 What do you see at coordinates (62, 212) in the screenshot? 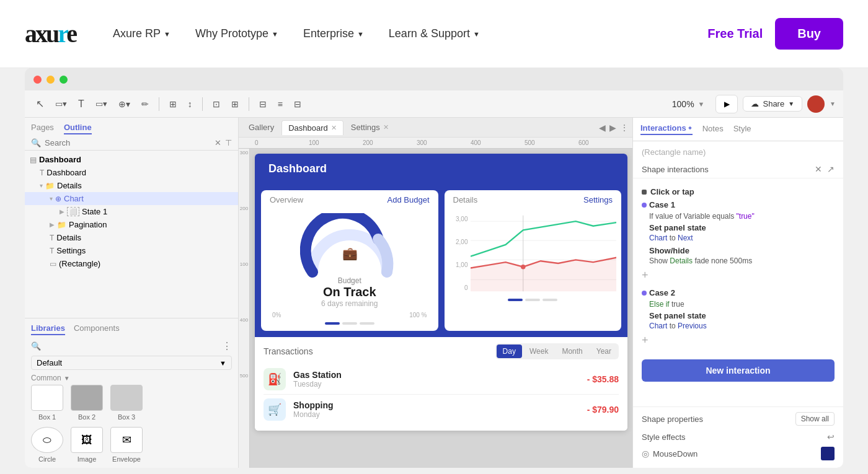
I see `state-chevron-icon: ▶` at bounding box center [62, 212].